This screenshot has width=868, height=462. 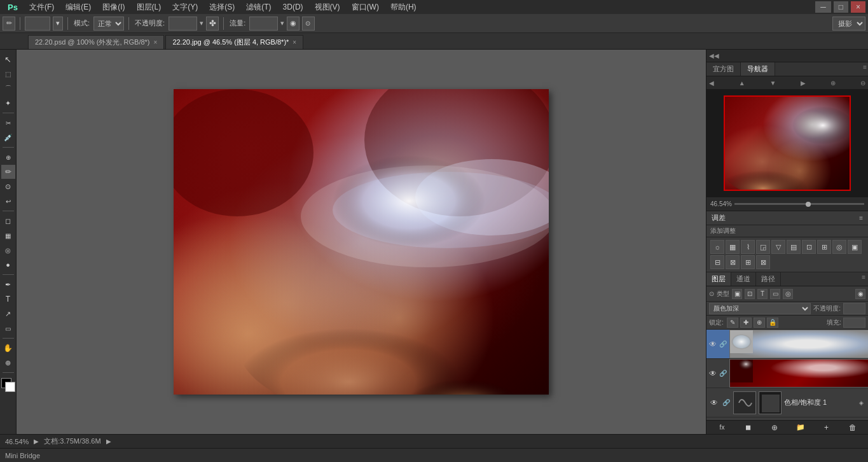 What do you see at coordinates (726, 403) in the screenshot?
I see `layer-hue-link: 🔗` at bounding box center [726, 403].